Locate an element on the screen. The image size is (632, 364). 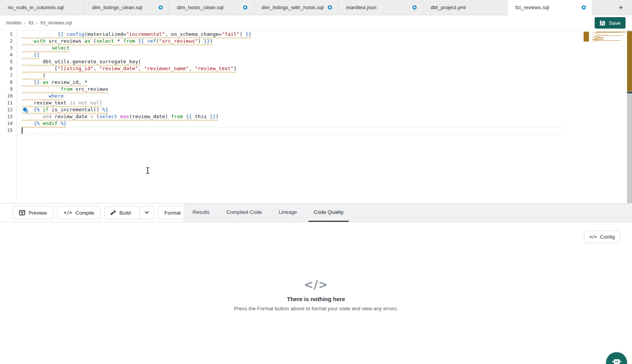
line-number: 1 is located at coordinates (7, 34).